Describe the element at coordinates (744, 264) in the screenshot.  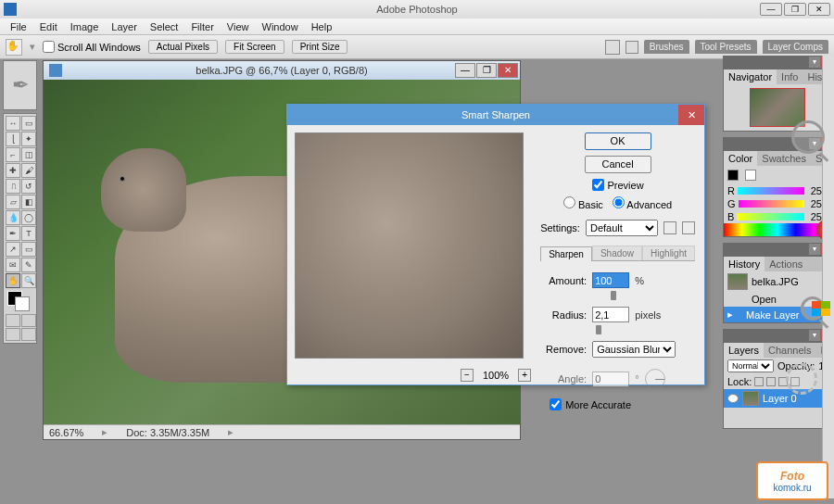
I see `tab-history: History` at that location.